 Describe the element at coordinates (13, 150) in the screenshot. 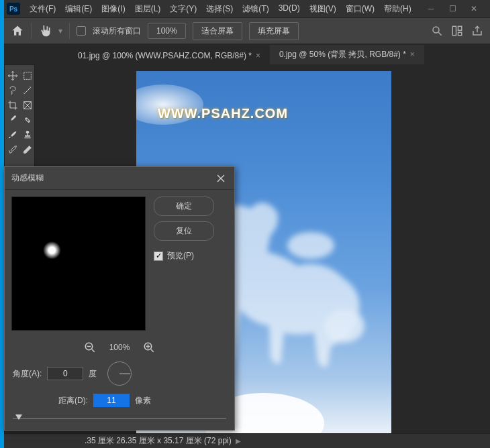

I see `history-brush-tool` at that location.